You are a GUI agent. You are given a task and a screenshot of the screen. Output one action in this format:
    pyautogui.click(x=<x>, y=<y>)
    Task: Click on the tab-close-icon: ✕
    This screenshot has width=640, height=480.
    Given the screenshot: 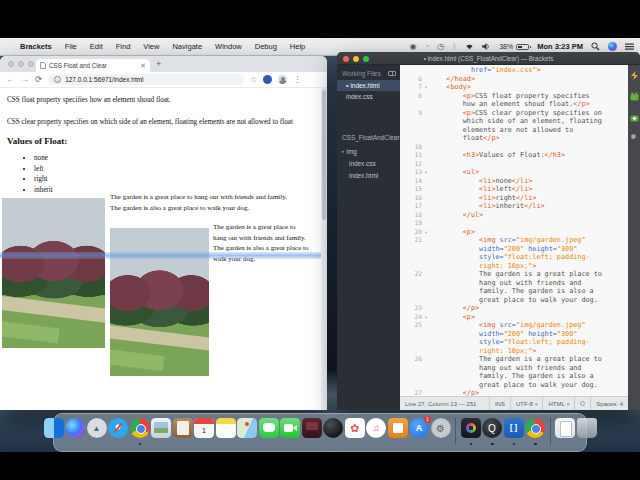 What is the action you would take?
    pyautogui.click(x=143, y=66)
    